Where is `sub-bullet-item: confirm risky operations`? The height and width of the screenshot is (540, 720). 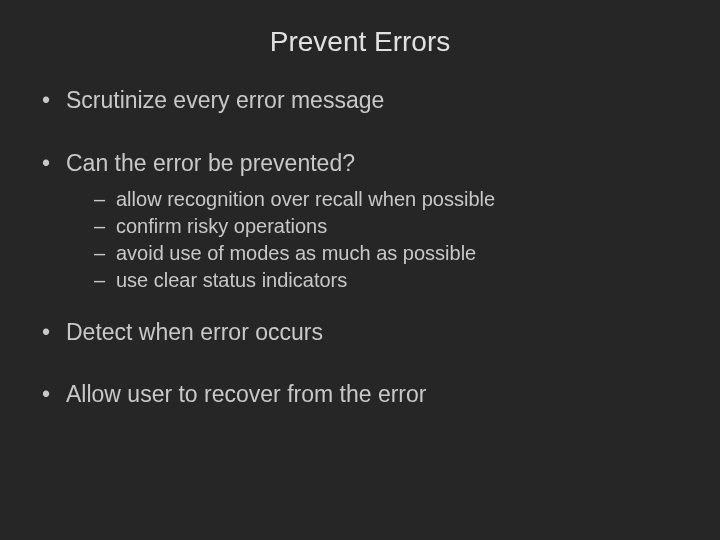
sub-bullet-item: confirm risky operations is located at coordinates (387, 226).